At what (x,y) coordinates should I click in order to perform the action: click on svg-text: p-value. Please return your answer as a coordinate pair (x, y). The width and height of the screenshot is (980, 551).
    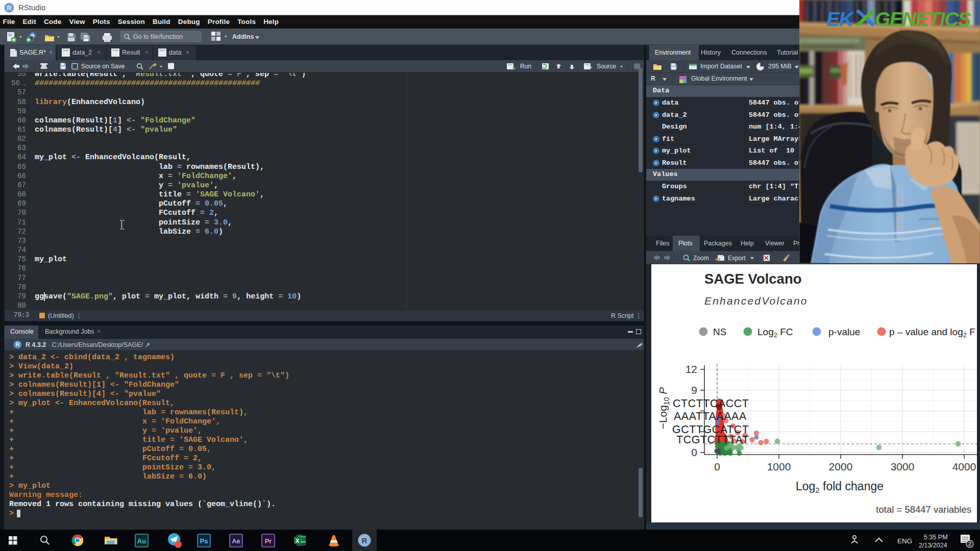
    Looking at the image, I should click on (844, 332).